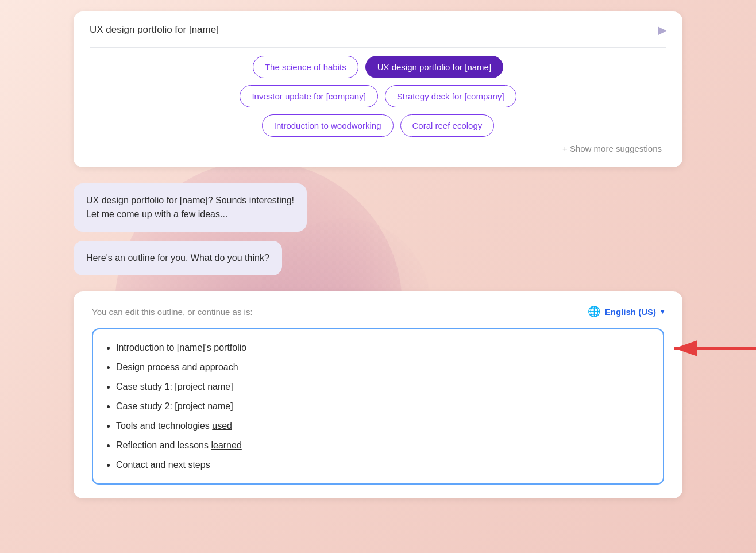 This screenshot has width=756, height=553. Describe the element at coordinates (222, 425) in the screenshot. I see `used-link: used` at that location.